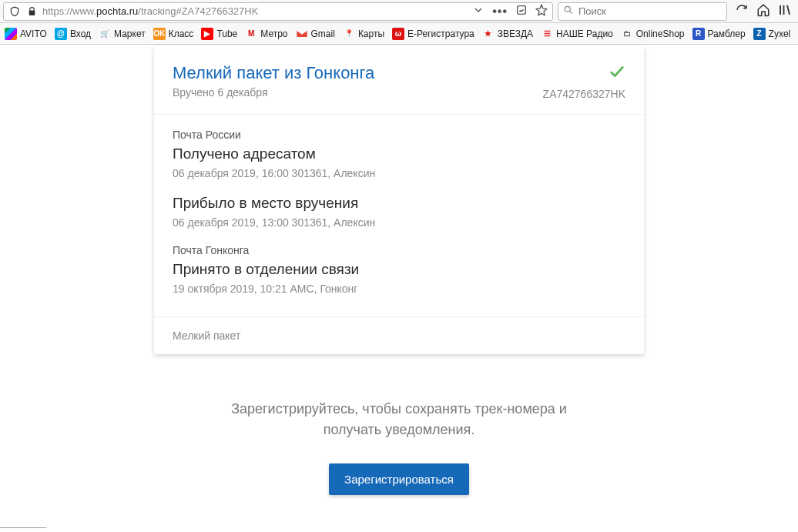 The width and height of the screenshot is (798, 532). I want to click on refresh-icon, so click(742, 12).